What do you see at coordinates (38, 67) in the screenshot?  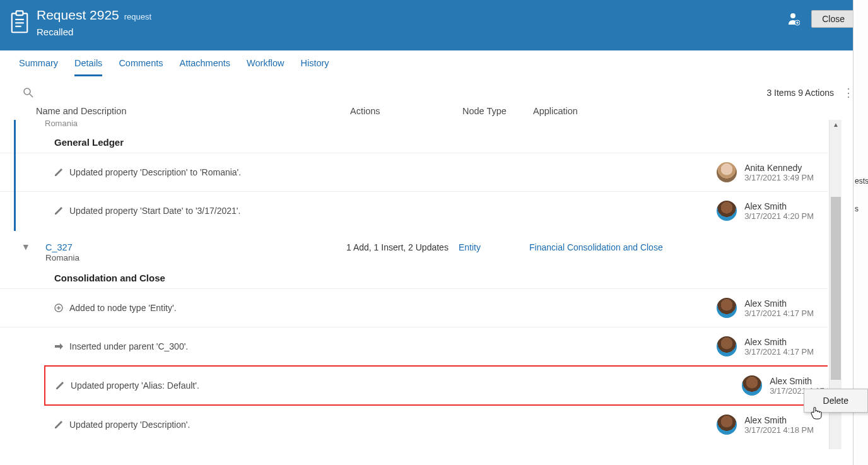 I see `tab-summary: Summary` at bounding box center [38, 67].